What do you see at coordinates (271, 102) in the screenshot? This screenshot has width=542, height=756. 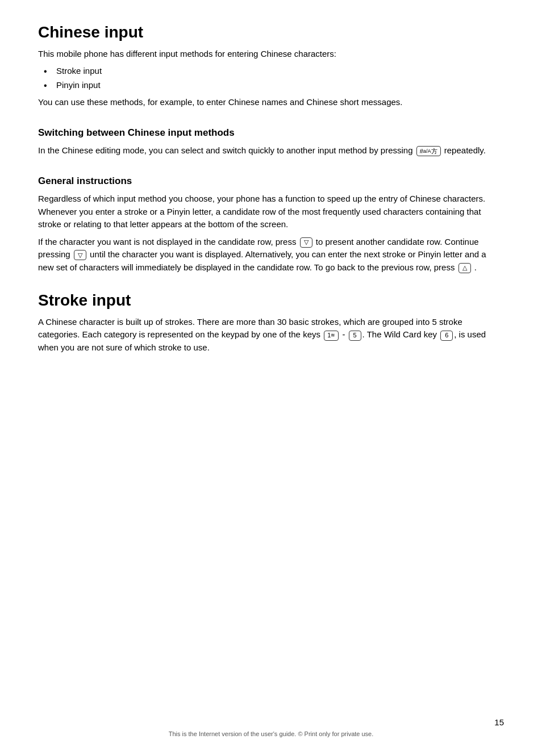 I see `use-paragraph: You can use these methods, for example, …` at bounding box center [271, 102].